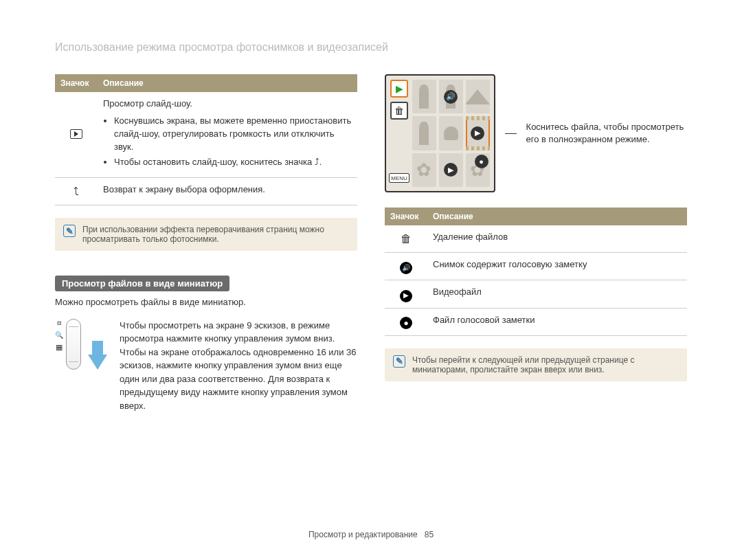 The height and width of the screenshot is (560, 742). Describe the element at coordinates (425, 170) in the screenshot. I see `thumb-cell: ✿` at that location.